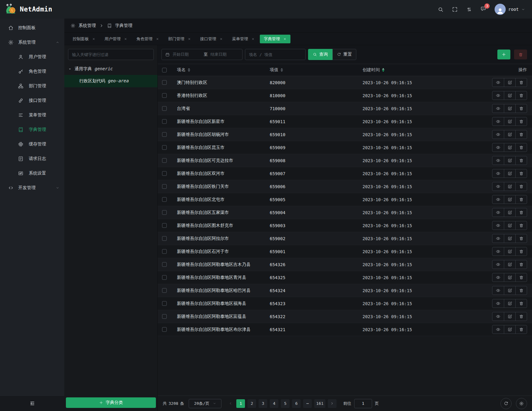 The width and height of the screenshot is (532, 411). I want to click on reload-button, so click(506, 404).